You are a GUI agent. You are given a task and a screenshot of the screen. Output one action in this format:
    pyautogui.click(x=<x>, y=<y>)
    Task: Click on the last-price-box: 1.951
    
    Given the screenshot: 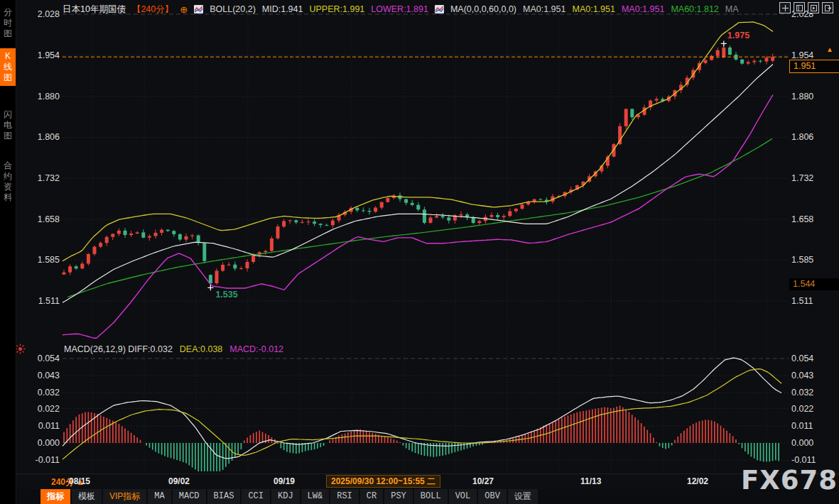 What is the action you would take?
    pyautogui.click(x=814, y=67)
    